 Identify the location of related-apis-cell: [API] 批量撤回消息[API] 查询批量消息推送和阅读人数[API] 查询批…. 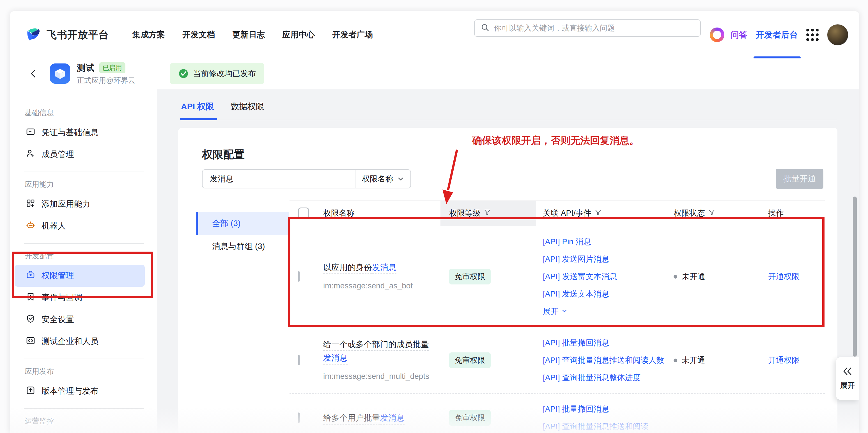
(605, 360).